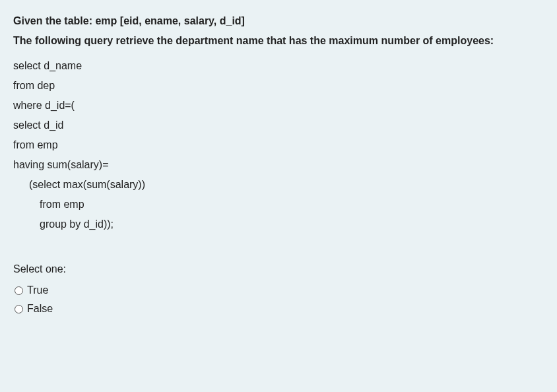 This screenshot has height=392, width=557. Describe the element at coordinates (278, 269) in the screenshot. I see `select-one-label: Select one:` at that location.